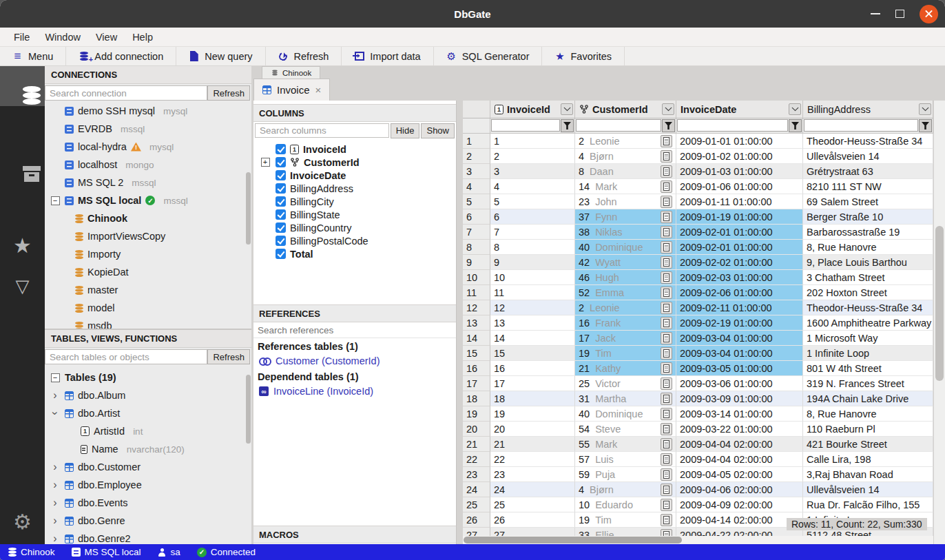 This screenshot has height=560, width=945. Describe the element at coordinates (355, 227) in the screenshot. I see `column-checkbox-row: BillingCountry` at that location.